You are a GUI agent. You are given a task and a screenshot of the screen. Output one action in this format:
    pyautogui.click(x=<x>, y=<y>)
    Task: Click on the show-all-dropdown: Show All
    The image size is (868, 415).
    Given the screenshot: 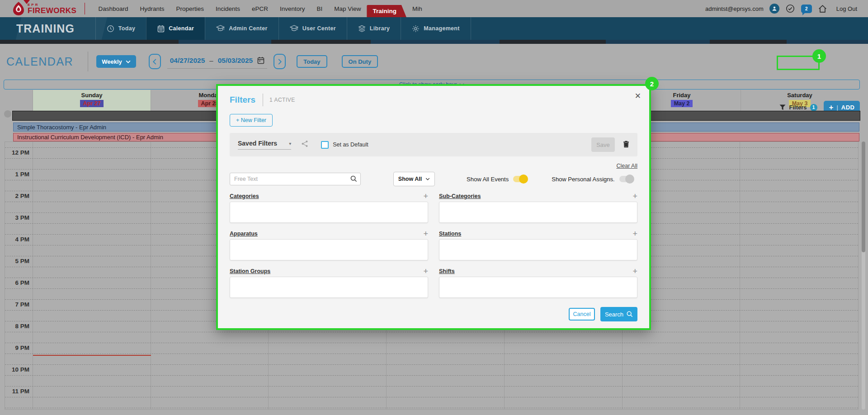 What is the action you would take?
    pyautogui.click(x=414, y=179)
    